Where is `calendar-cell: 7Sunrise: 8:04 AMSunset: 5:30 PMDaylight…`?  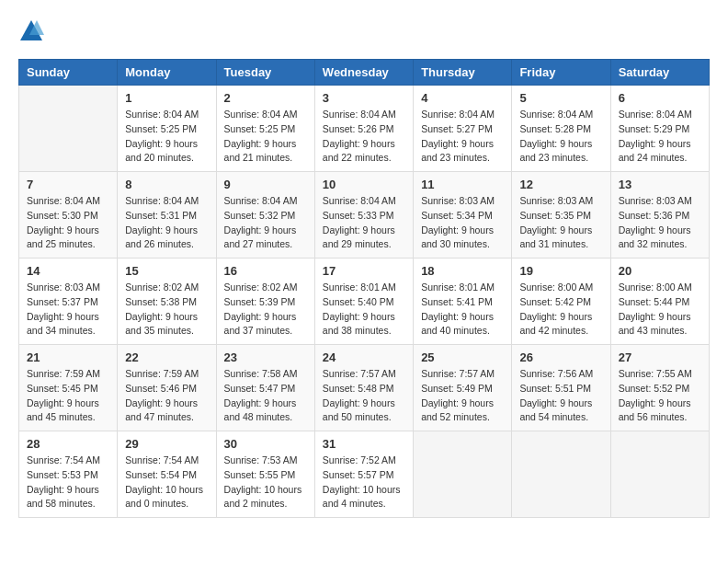
calendar-cell: 7Sunrise: 8:04 AMSunset: 5:30 PMDaylight… is located at coordinates (68, 215).